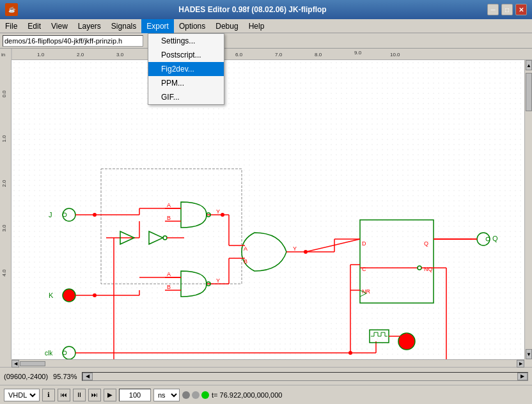 This screenshot has height=404, width=532. I want to click on language-select-container: VHDL, so click(22, 395).